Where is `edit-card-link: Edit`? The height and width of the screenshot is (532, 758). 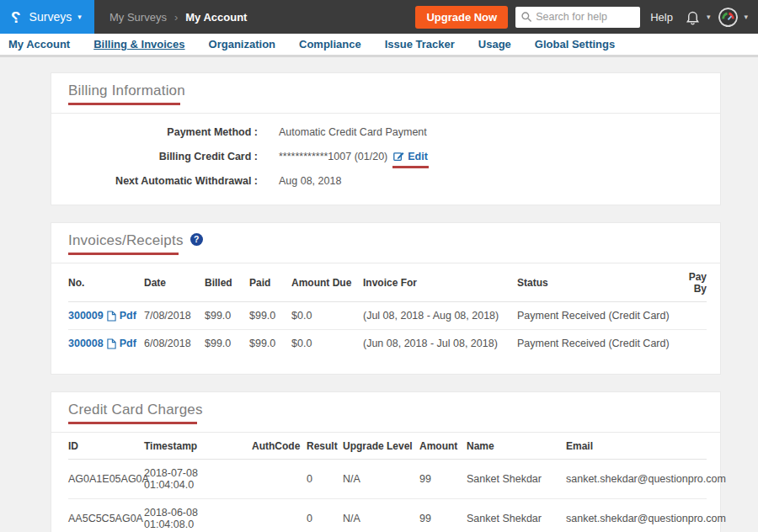
edit-card-link: Edit is located at coordinates (418, 157).